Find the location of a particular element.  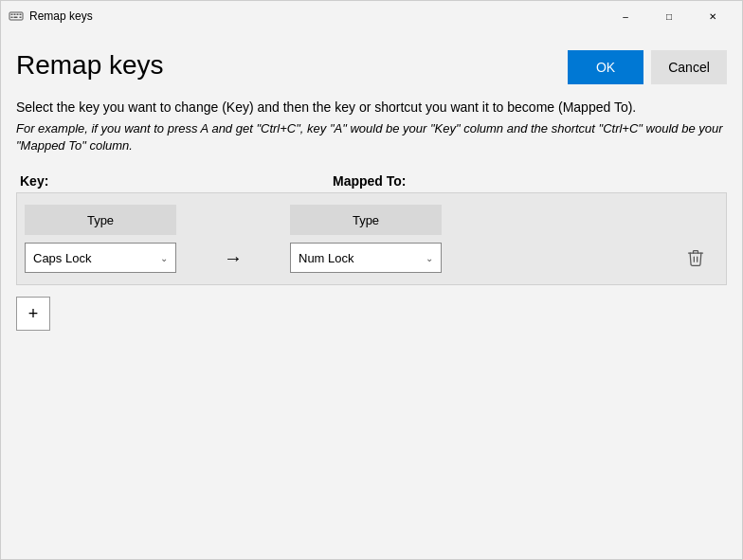

mapped-type-button: Type is located at coordinates (366, 220).